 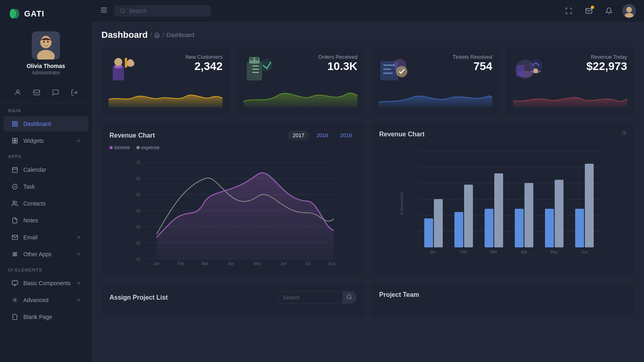 I want to click on avatar, so click(x=46, y=45).